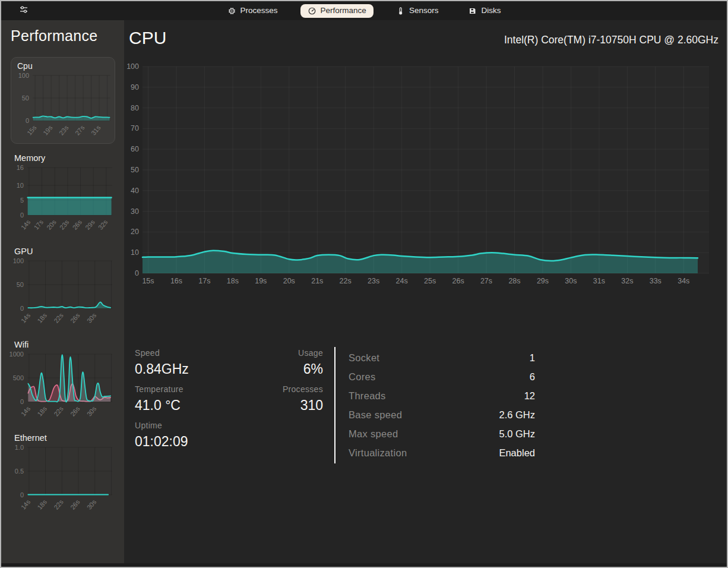 The image size is (728, 568). I want to click on table-row: Threads 12, so click(442, 396).